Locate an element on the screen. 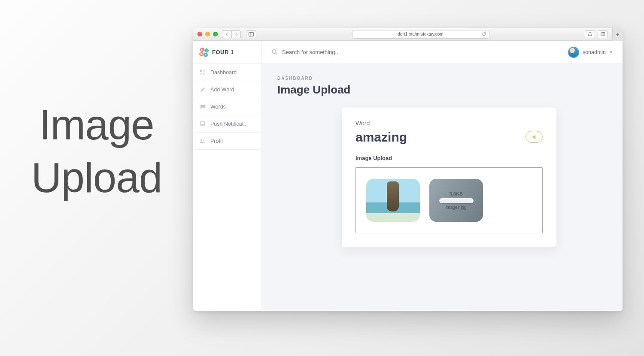 The image size is (644, 356). sidebar-toggle-button is located at coordinates (251, 34).